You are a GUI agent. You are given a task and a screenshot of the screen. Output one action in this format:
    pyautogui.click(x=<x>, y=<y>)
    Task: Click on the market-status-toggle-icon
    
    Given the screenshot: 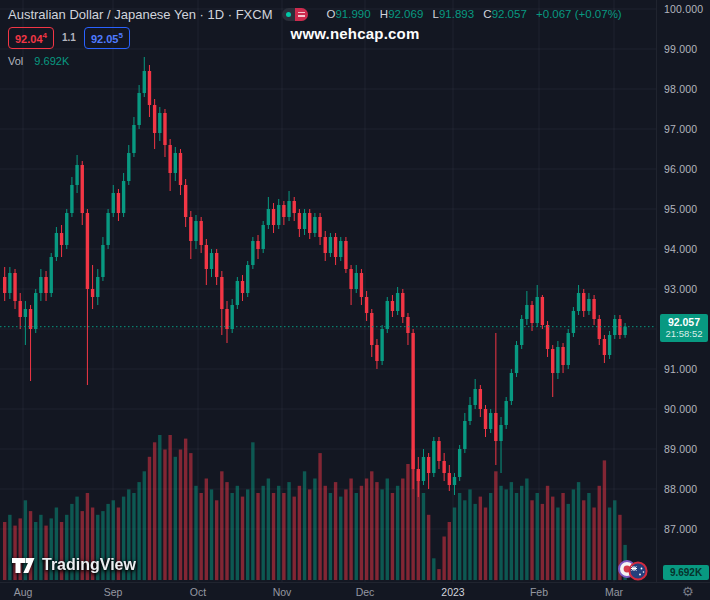 What is the action you would take?
    pyautogui.click(x=295, y=14)
    